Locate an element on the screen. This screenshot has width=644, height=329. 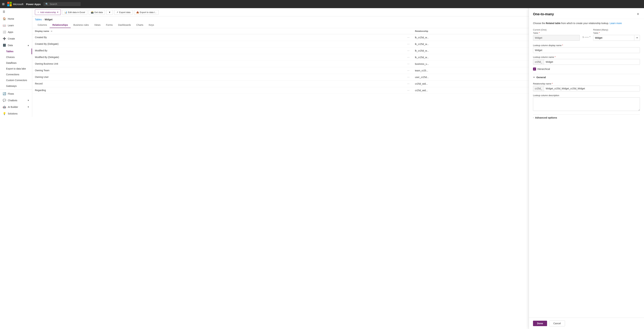
export-lake-label: Export to data lake is located at coordinates (16, 69).